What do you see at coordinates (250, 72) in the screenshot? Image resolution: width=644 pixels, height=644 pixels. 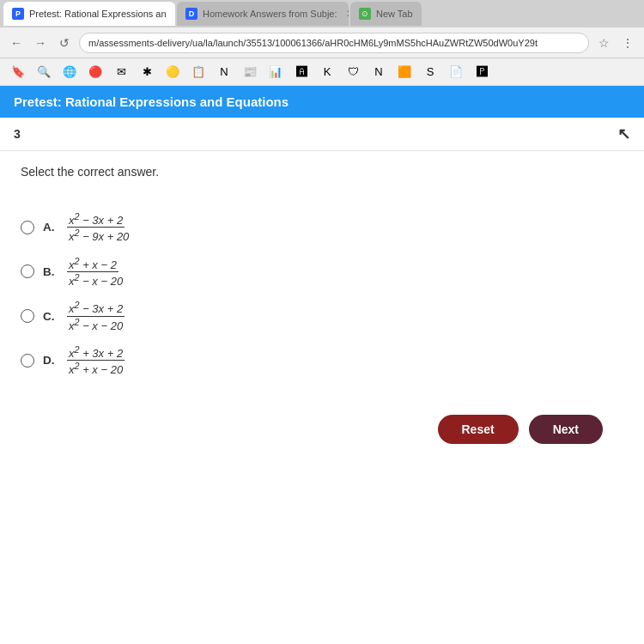 I see `bookmark-item-10: 📰` at bounding box center [250, 72].